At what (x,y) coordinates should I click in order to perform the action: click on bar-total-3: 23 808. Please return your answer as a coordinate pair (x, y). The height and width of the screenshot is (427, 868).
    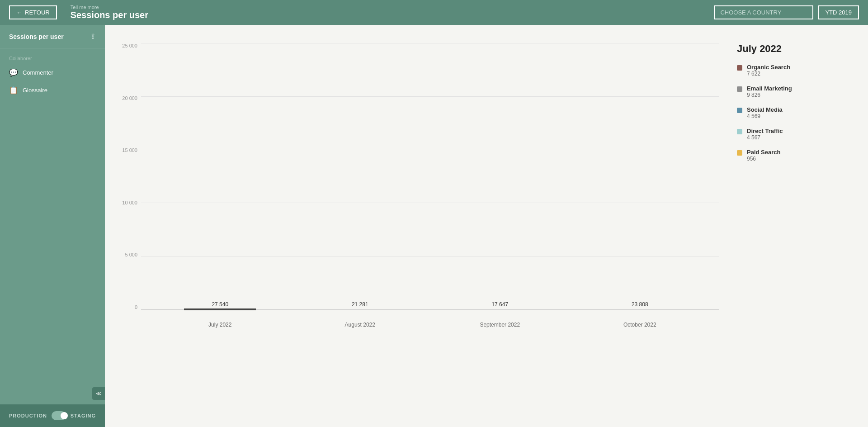
    Looking at the image, I should click on (640, 304).